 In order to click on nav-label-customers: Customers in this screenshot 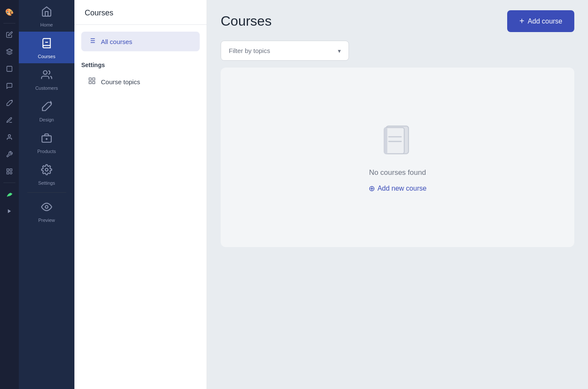, I will do `click(46, 88)`.